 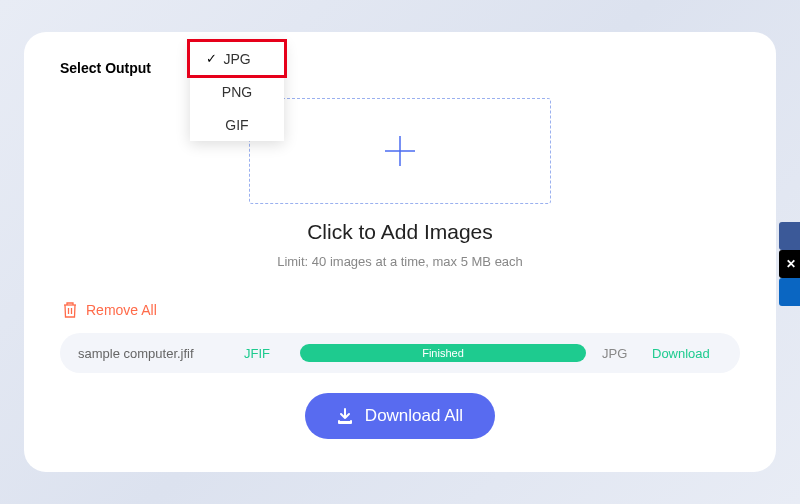 I want to click on side-tab-x: ✕, so click(x=790, y=264).